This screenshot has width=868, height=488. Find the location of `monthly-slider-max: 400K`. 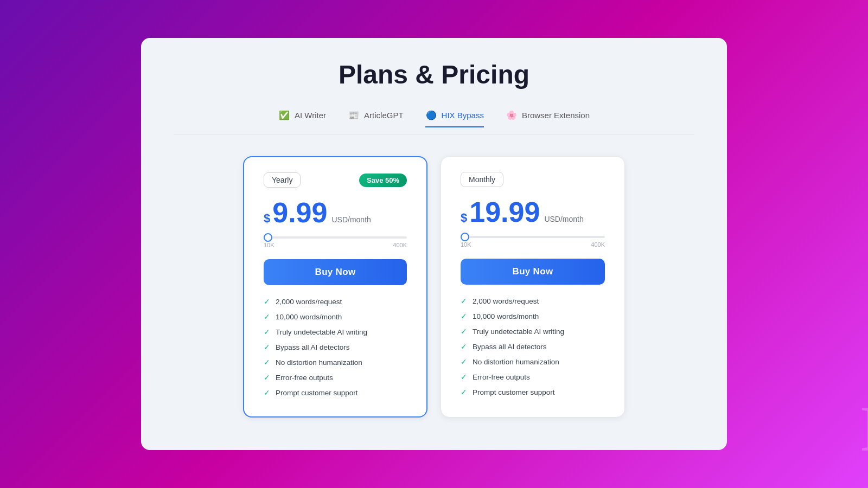

monthly-slider-max: 400K is located at coordinates (598, 245).